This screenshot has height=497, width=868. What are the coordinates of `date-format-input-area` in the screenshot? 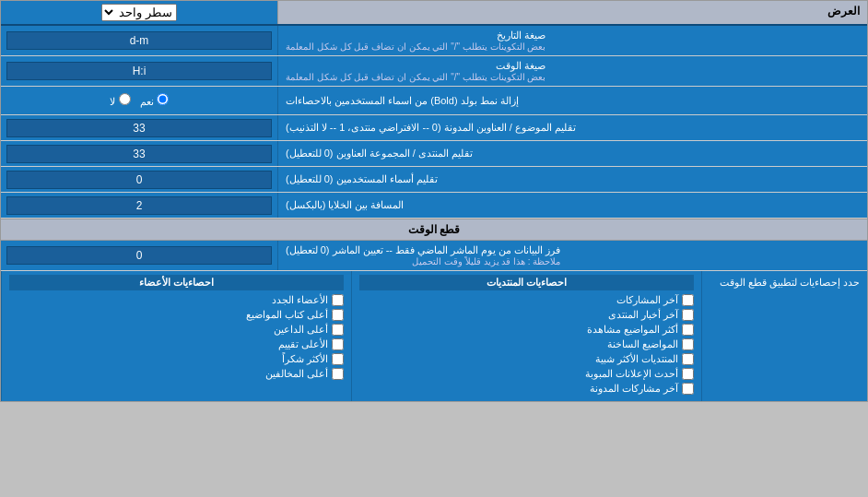 It's located at (139, 41).